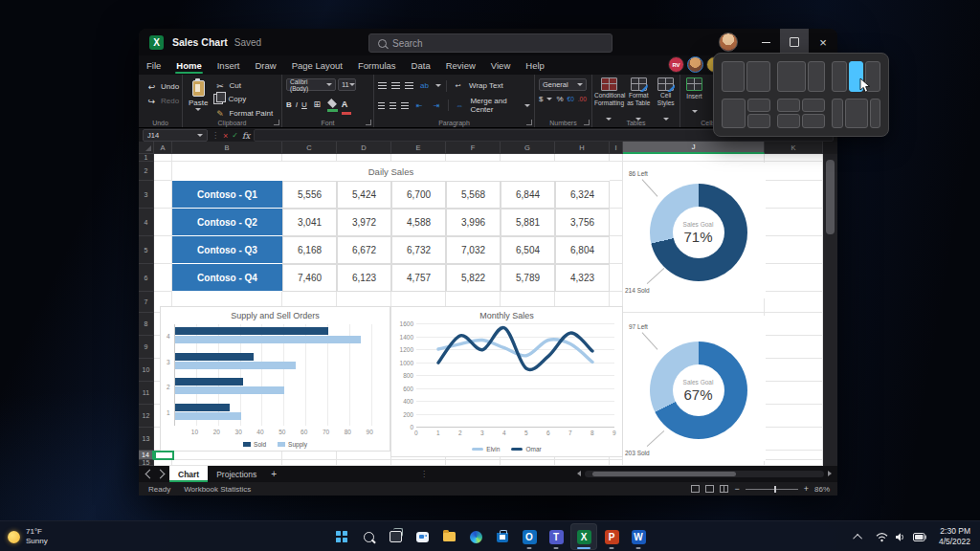 The height and width of the screenshot is (551, 980). Describe the element at coordinates (529, 537) in the screenshot. I see `taskbar-outlook-icon: O` at that location.